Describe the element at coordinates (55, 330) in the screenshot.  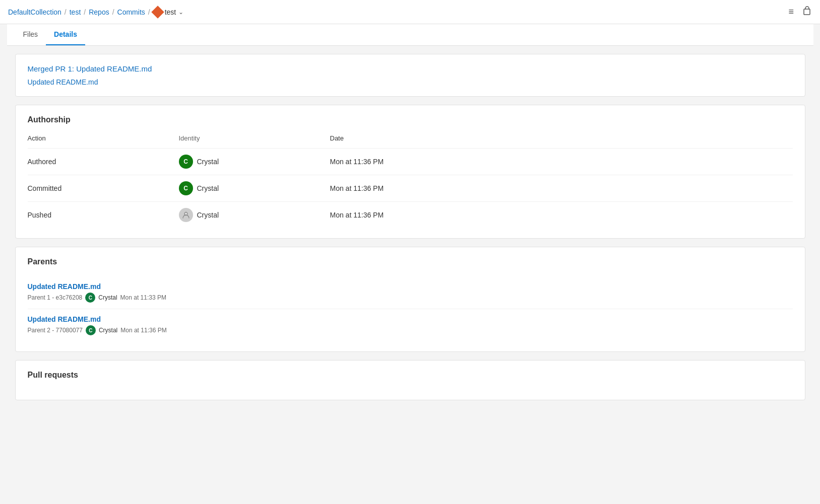
I see `parent-label: Parent 2 - 77080077` at that location.